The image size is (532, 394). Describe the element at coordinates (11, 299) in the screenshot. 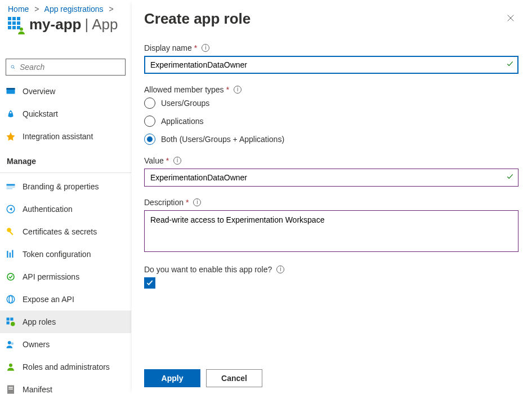

I see `expose-icon` at that location.